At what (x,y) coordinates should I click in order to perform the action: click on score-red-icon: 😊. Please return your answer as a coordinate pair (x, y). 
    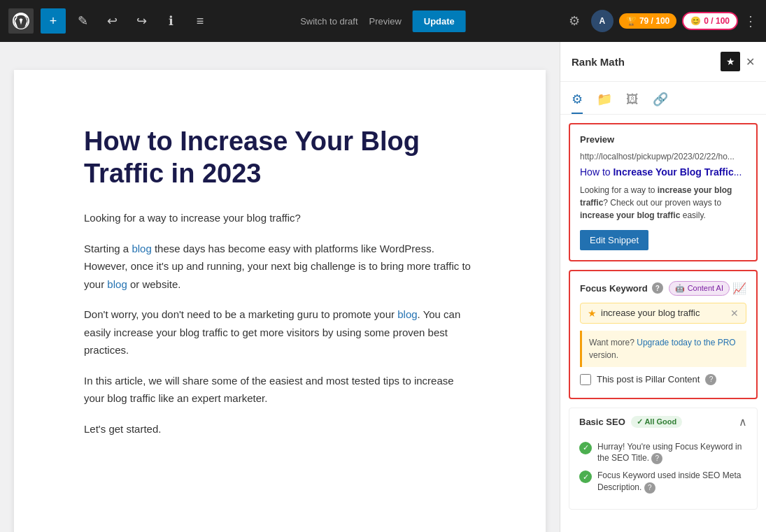
    Looking at the image, I should click on (695, 21).